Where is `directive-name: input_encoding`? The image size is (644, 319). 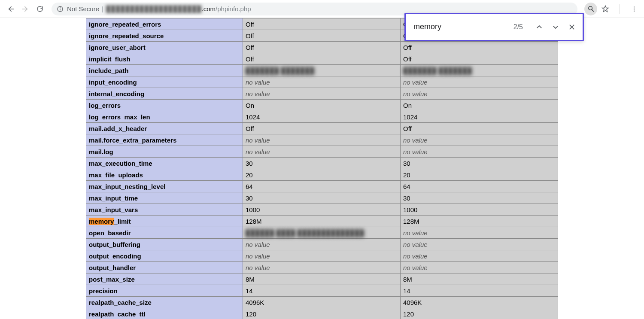 directive-name: input_encoding is located at coordinates (165, 82).